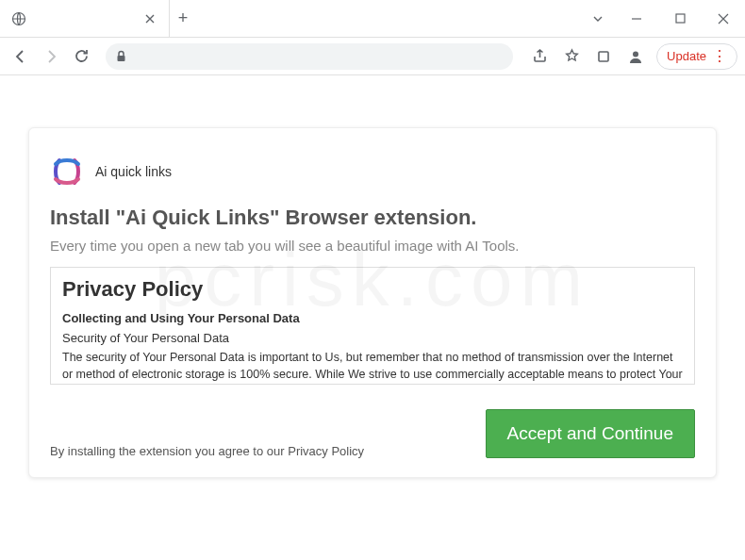 The width and height of the screenshot is (745, 560). I want to click on browser-tab, so click(85, 19).